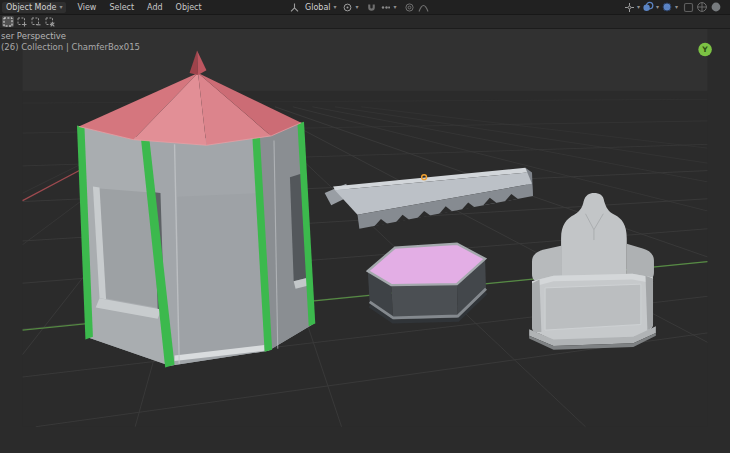  I want to click on menu-view: View, so click(86, 8).